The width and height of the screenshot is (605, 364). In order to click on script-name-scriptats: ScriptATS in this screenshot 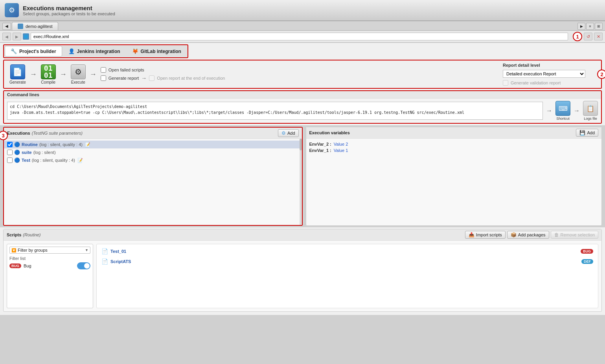, I will do `click(345, 262)`.